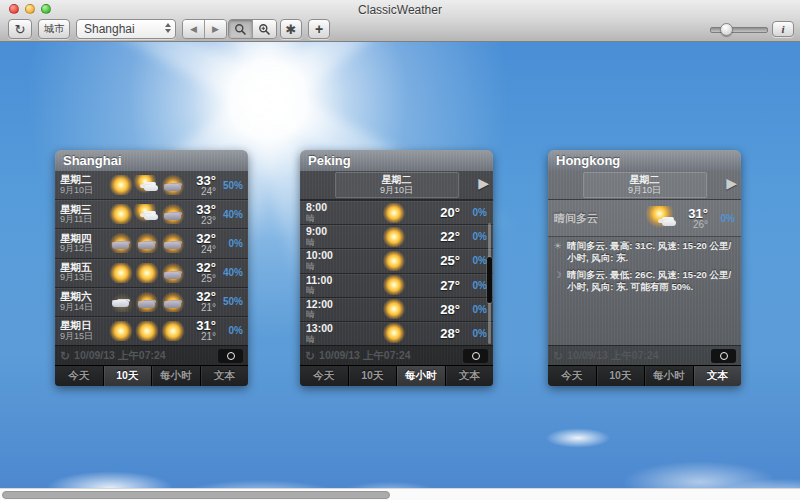 The width and height of the screenshot is (800, 500). What do you see at coordinates (400, 10) in the screenshot?
I see `window-title: ClassicWeather` at bounding box center [400, 10].